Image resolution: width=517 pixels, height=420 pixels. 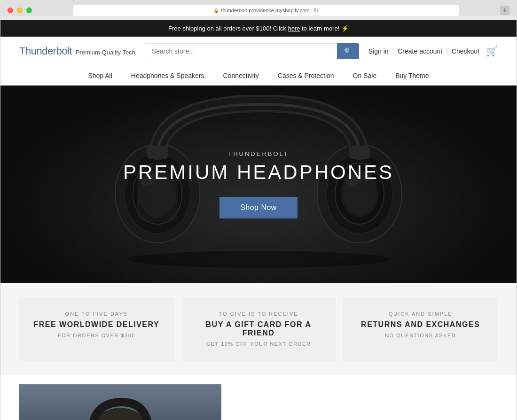 What do you see at coordinates (228, 28) in the screenshot?
I see `announcement-text-before: Free shipping on all orders over $100! C…` at bounding box center [228, 28].